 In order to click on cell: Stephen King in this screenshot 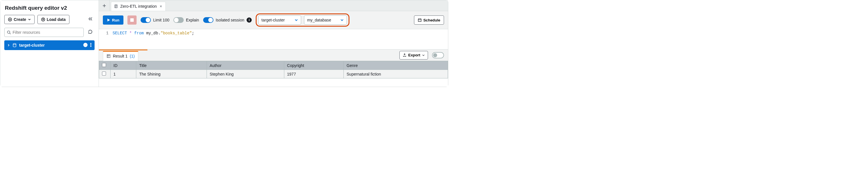, I will do `click(245, 74)`.